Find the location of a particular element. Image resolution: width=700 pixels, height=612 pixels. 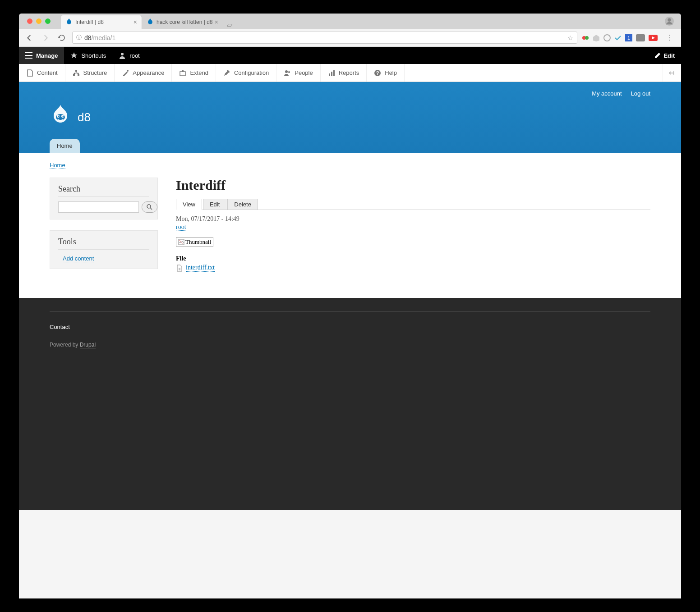

menu-label: Extend is located at coordinates (199, 73).